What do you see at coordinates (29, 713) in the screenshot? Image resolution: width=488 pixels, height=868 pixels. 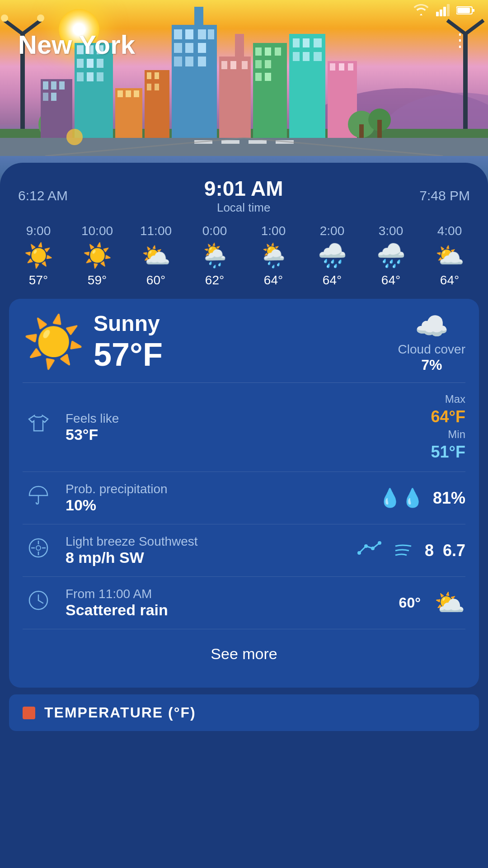 I see `temp-color-indicator` at bounding box center [29, 713].